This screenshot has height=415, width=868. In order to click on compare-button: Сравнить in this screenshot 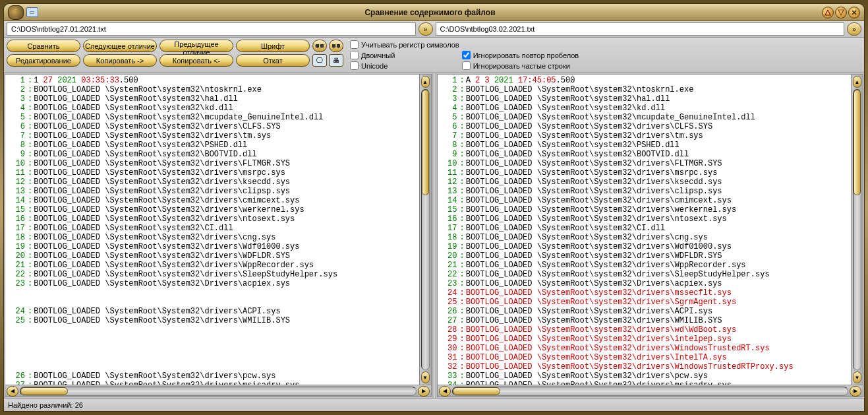, I will do `click(43, 46)`.